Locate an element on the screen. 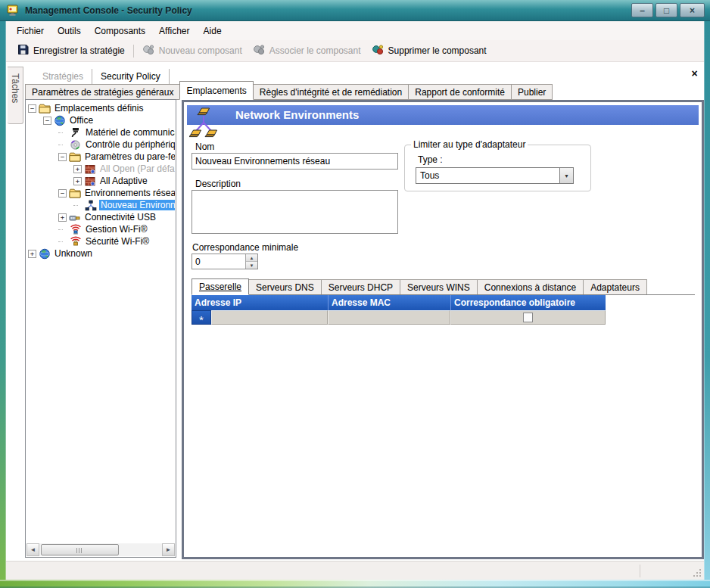 The image size is (710, 588). name-label: Nom is located at coordinates (204, 147).